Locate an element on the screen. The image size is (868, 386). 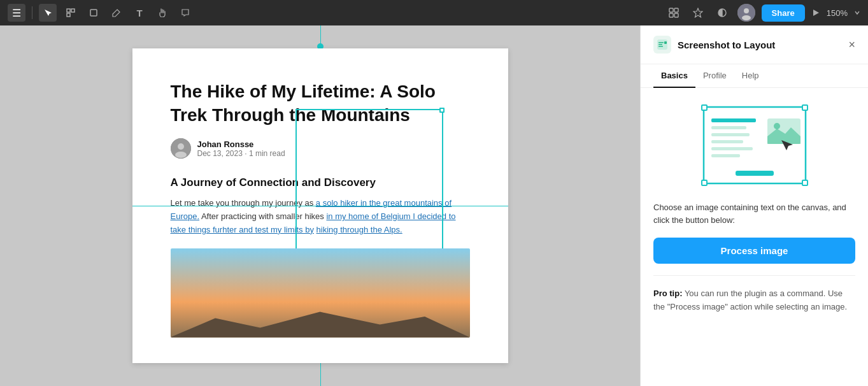
blog-author: Johan Ronsse Dec 13, 2023 · 1 min read is located at coordinates (320, 148).